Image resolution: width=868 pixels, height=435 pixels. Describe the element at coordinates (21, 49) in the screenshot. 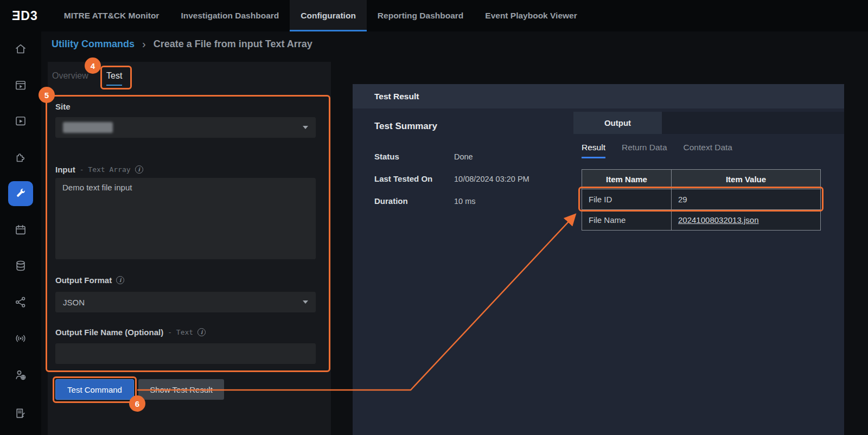

I see `home-icon` at that location.